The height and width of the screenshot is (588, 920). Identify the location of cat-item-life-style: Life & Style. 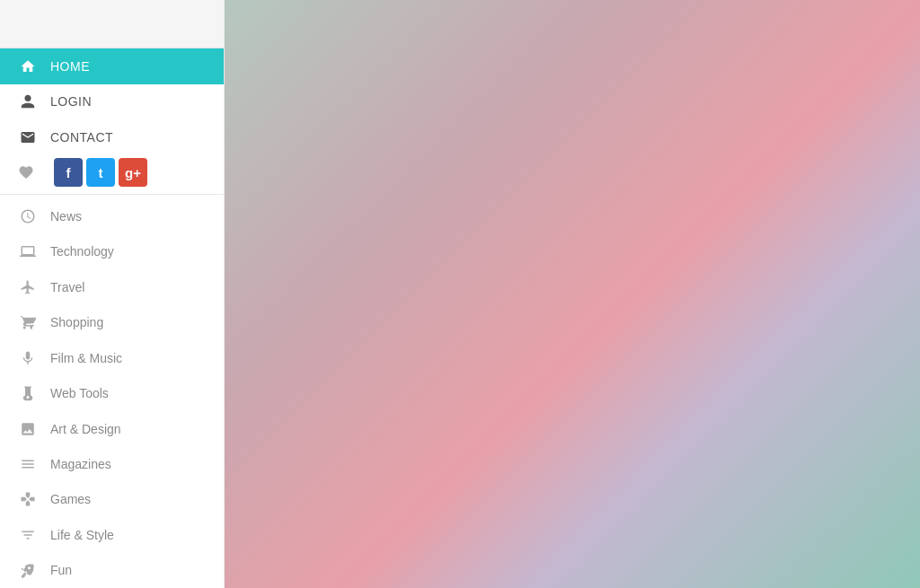
(111, 535).